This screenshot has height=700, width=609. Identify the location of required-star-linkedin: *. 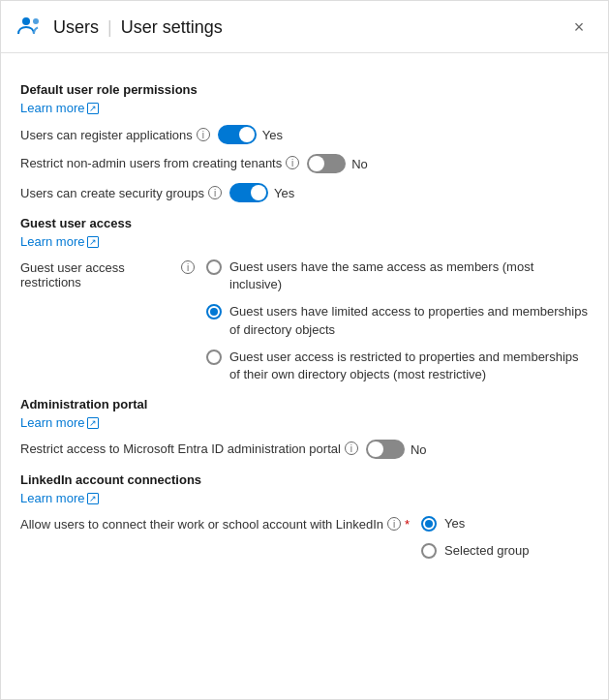
(407, 525).